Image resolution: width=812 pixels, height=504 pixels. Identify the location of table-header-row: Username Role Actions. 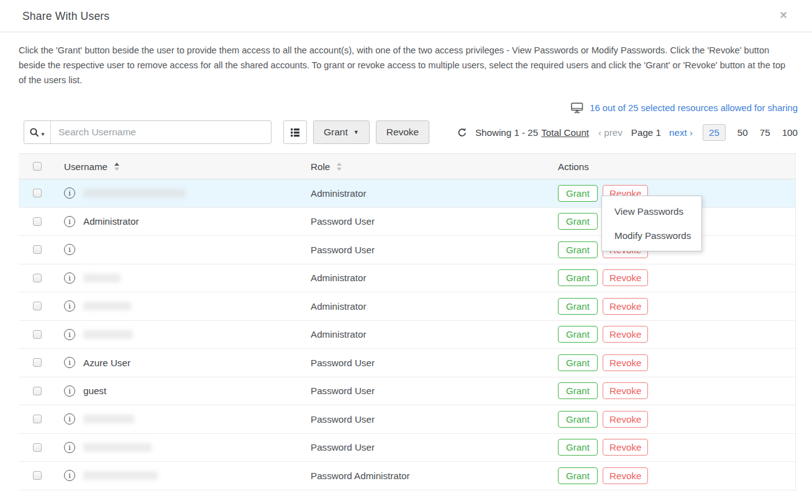
(407, 166).